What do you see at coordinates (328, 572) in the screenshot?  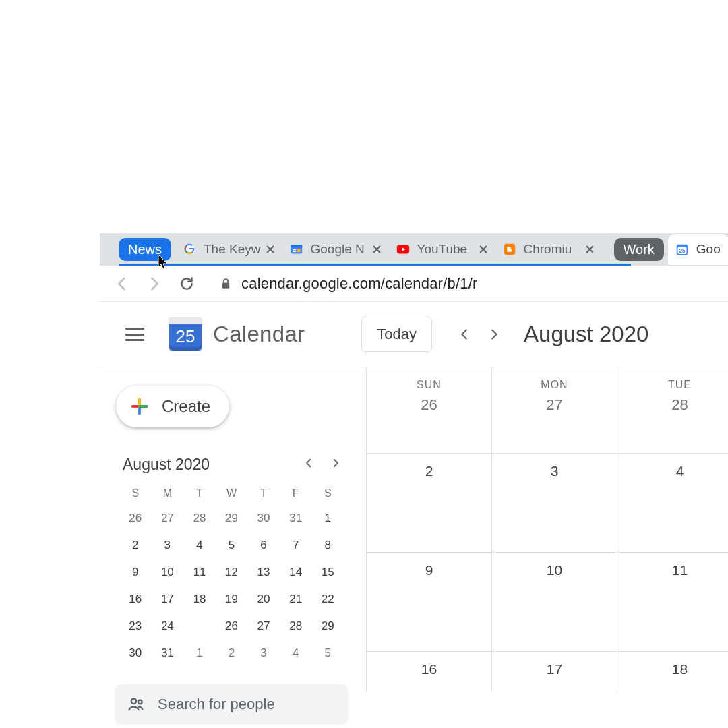 I see `mini-day-cell: 15` at bounding box center [328, 572].